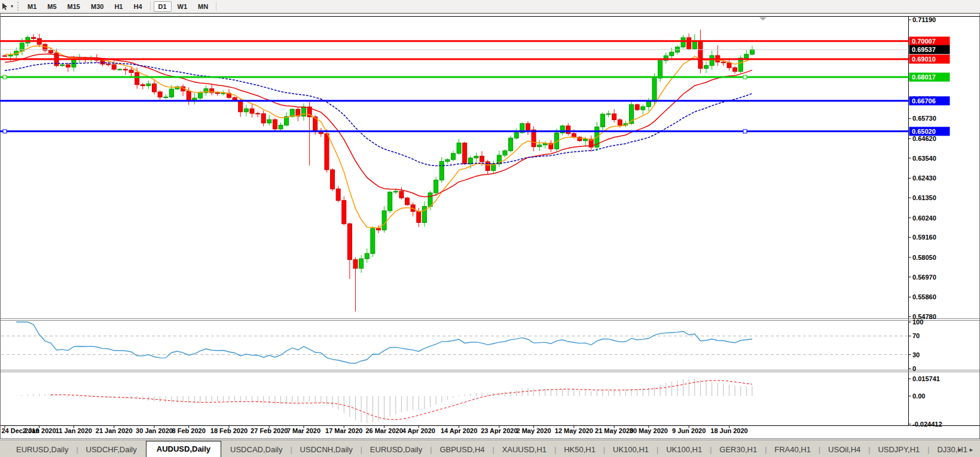 Image resolution: width=980 pixels, height=457 pixels. What do you see at coordinates (203, 7) in the screenshot?
I see `timeframe-button-mn: MN` at bounding box center [203, 7].